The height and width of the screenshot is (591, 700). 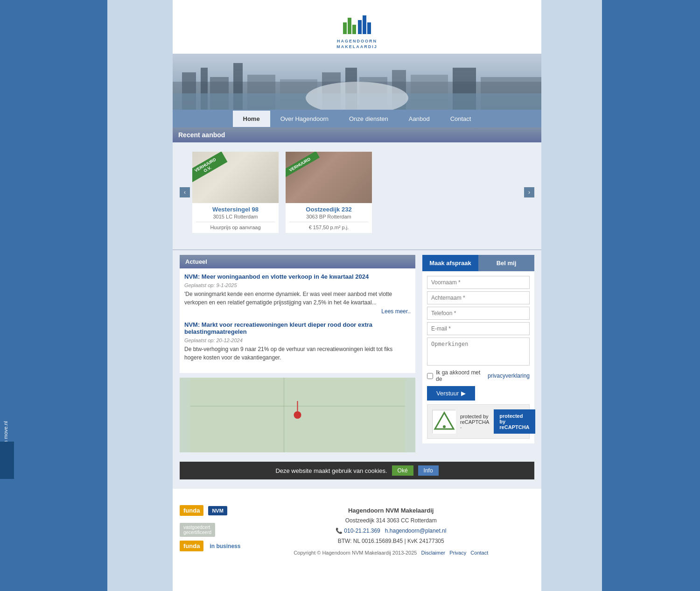 What do you see at coordinates (298, 294) in the screenshot?
I see `news-item: NVM: Meer woningaanbod en vlotte verkoop…` at bounding box center [298, 294].